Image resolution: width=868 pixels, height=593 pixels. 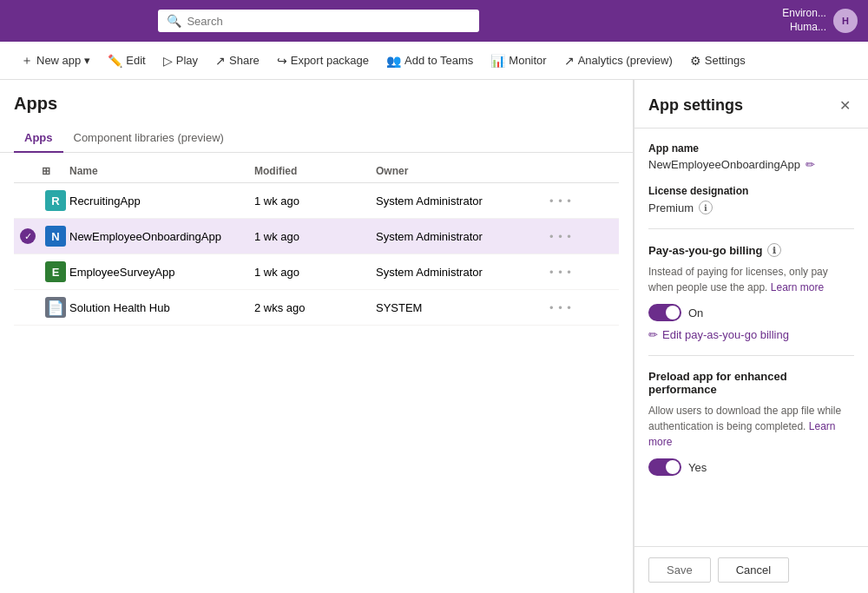 I want to click on env-label: Environ... Huma..., so click(x=804, y=21).